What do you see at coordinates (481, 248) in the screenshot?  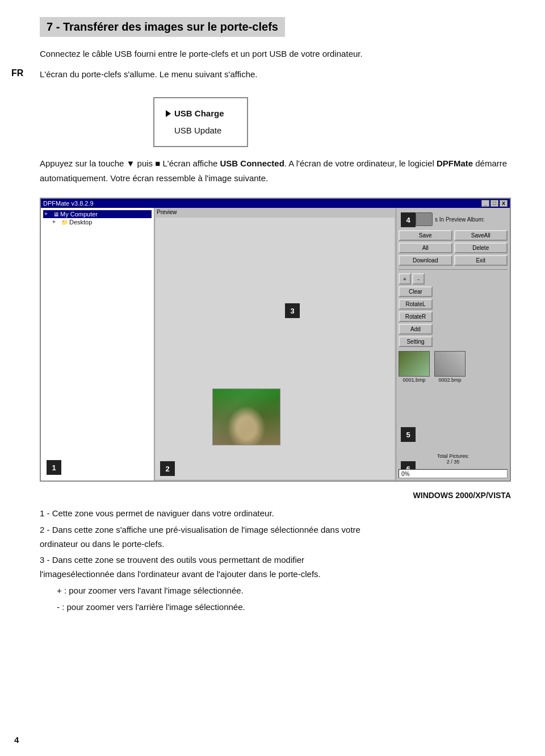 I see `delete-button: Delete` at bounding box center [481, 248].